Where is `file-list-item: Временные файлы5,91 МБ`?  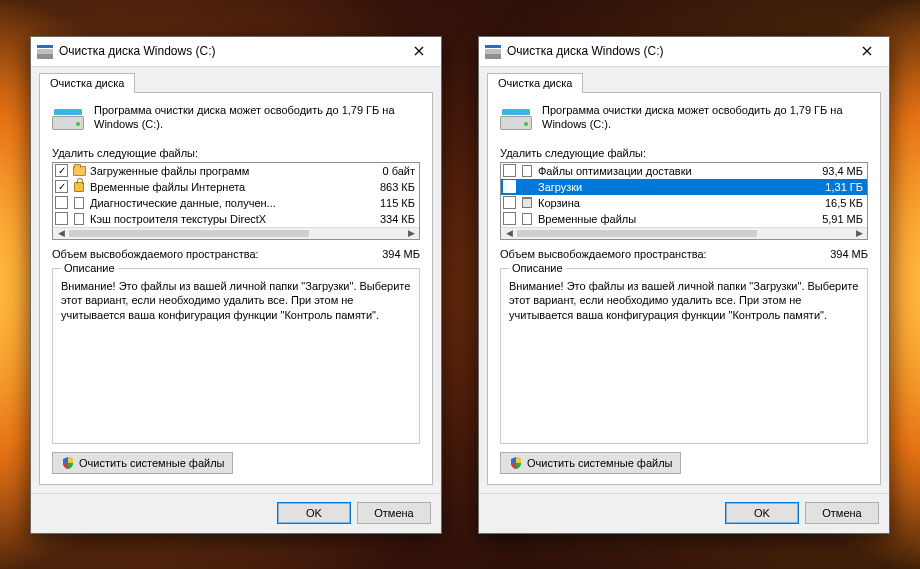
file-list-item: Временные файлы5,91 МБ is located at coordinates (684, 219).